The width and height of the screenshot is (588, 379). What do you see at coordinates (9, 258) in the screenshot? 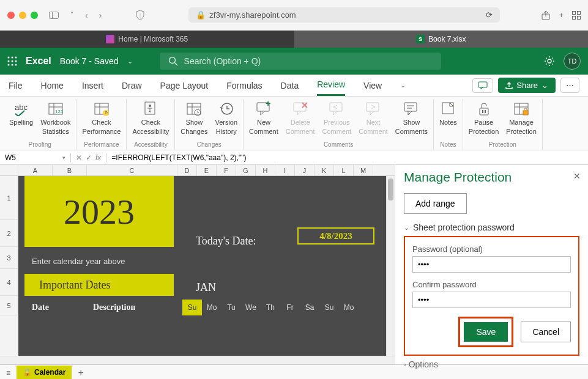
I see `row-header-3: 3` at bounding box center [9, 258].